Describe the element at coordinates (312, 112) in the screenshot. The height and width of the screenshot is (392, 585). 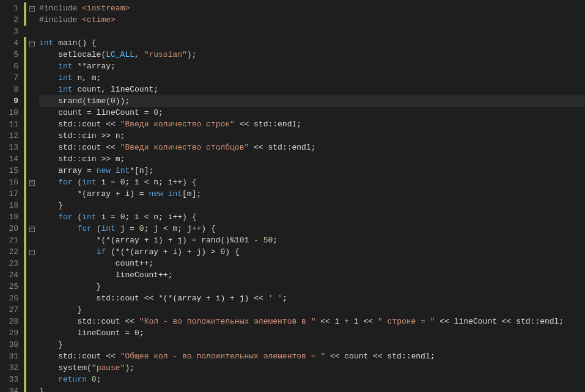
I see `code-line: count = lineCount = 0;` at that location.